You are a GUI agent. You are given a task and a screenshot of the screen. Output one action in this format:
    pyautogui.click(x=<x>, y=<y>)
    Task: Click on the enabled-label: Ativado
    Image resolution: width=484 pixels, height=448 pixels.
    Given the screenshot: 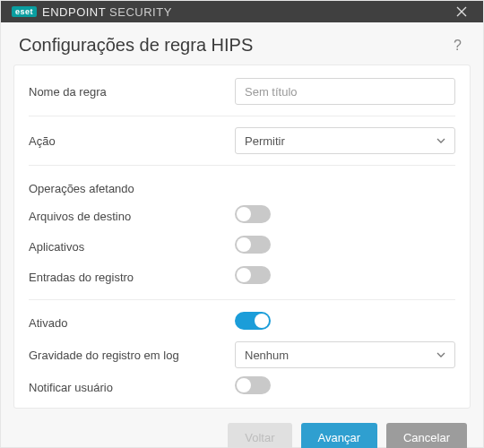 What is the action you would take?
    pyautogui.click(x=132, y=323)
    